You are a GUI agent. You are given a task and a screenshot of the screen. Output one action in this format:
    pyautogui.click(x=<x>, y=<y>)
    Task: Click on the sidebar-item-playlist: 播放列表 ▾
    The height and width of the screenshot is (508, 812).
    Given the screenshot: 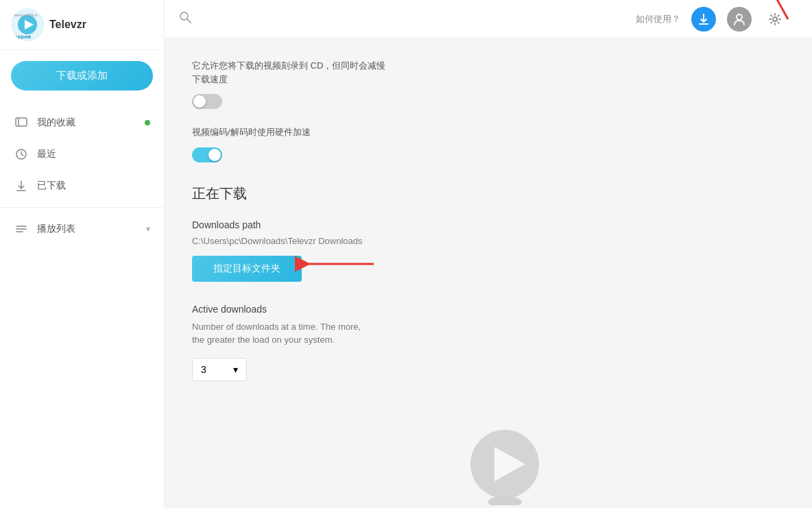 What is the action you would take?
    pyautogui.click(x=82, y=229)
    